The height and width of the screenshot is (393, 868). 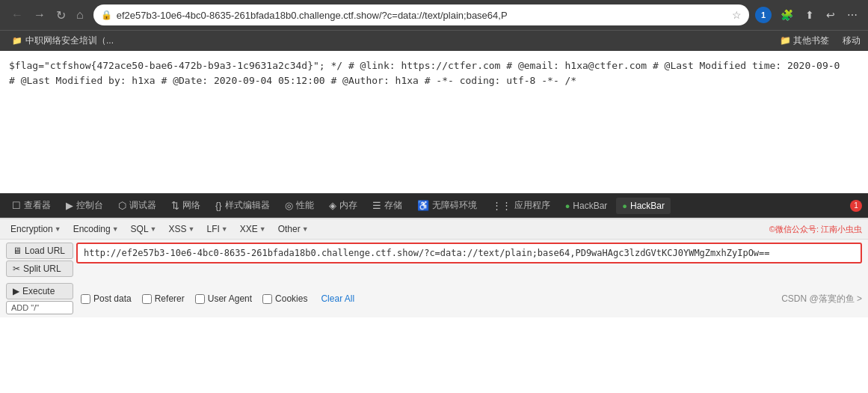 What do you see at coordinates (643, 206) in the screenshot?
I see `tab-hackbar-2: ● HackBar` at bounding box center [643, 206].